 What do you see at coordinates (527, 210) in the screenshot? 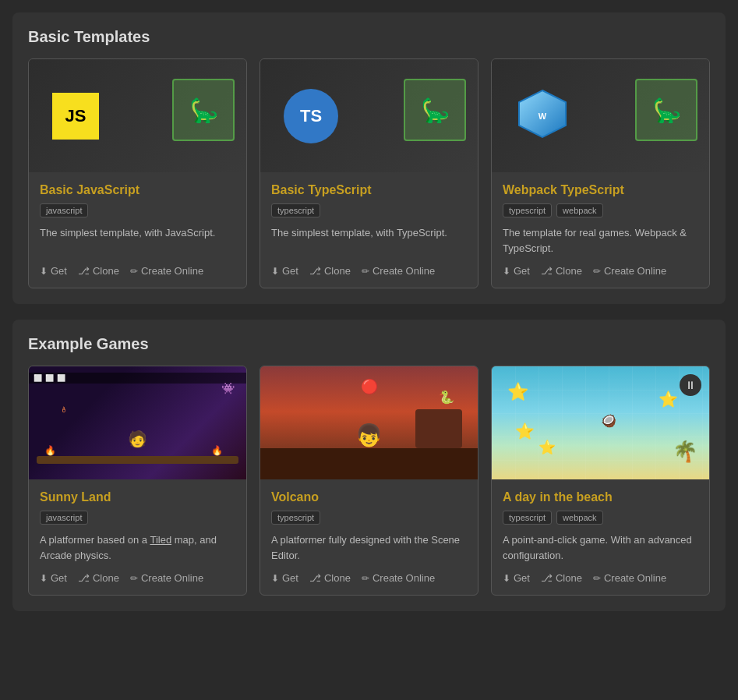
I see `tag-typescript-2: typescript` at bounding box center [527, 210].